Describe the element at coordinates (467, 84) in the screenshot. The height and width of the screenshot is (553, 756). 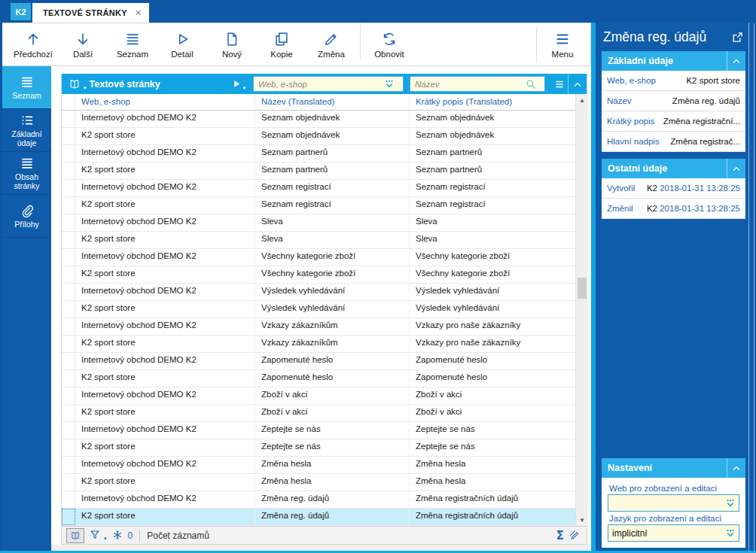
I see `filter-name-input` at that location.